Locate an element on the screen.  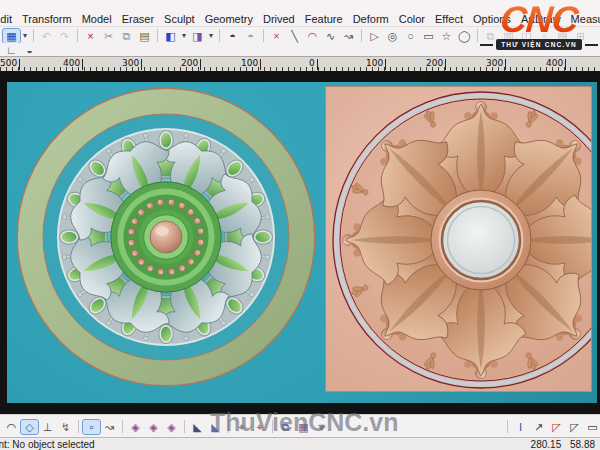
menu-color: Color is located at coordinates (412, 19).